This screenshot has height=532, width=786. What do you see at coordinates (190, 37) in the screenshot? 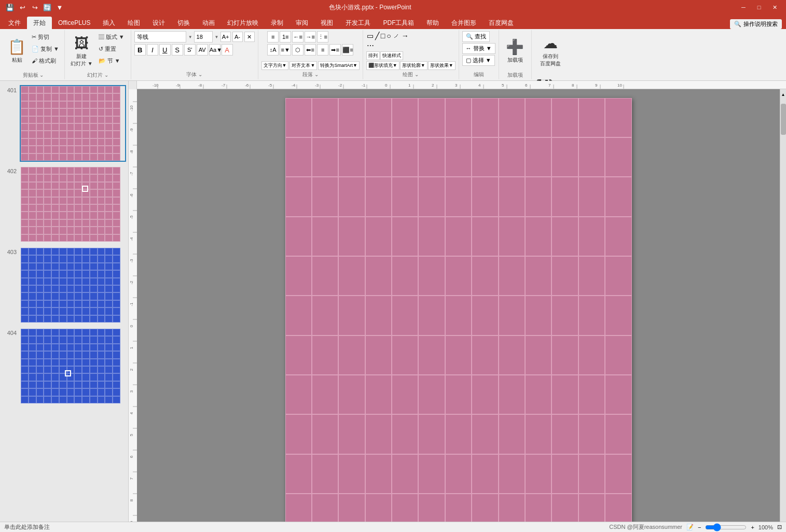
I see `font-name-dropdown: ▼` at bounding box center [190, 37].